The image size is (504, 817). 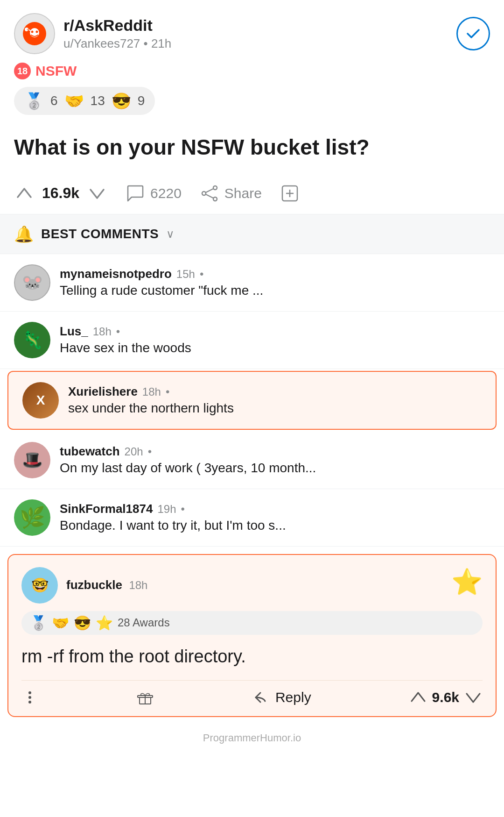 I want to click on comment-username-pedro: mynameisnotpedro, so click(x=116, y=274).